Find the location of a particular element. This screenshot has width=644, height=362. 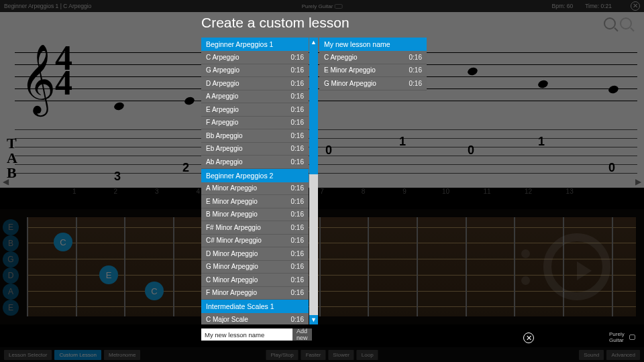

source-item: F# Minor Arpeggio0:16 is located at coordinates (255, 228).